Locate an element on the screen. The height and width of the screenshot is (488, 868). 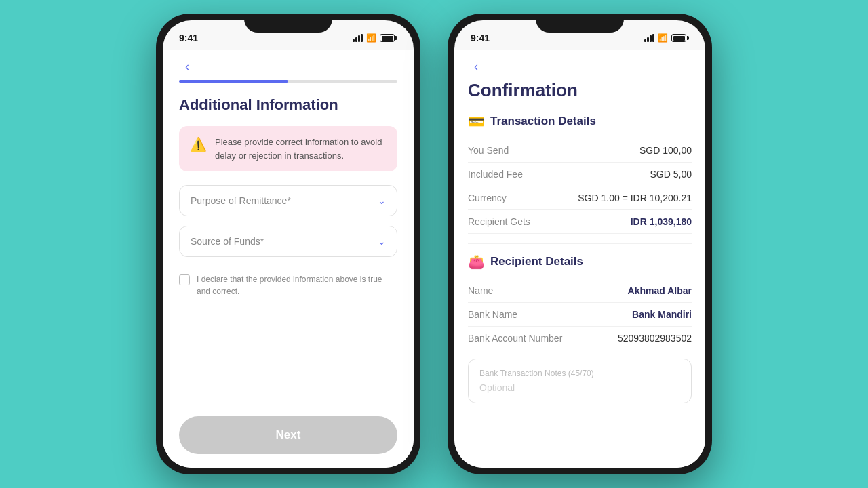
time-left: 9:41 is located at coordinates (189, 38).